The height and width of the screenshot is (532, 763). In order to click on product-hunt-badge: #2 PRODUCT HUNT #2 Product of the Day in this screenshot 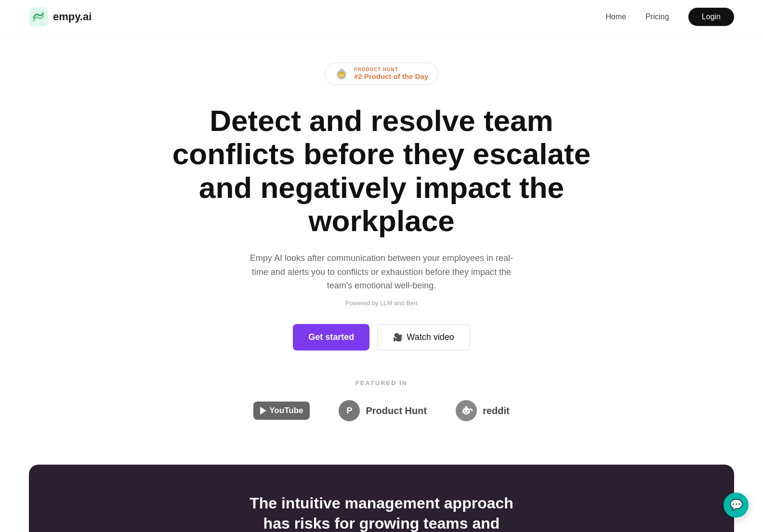, I will do `click(382, 74)`.